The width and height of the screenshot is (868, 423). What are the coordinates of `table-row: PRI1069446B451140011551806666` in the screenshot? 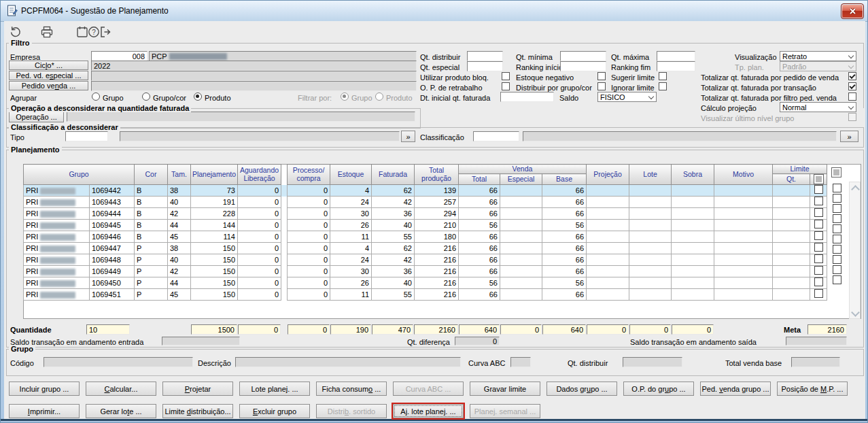 It's located at (426, 237).